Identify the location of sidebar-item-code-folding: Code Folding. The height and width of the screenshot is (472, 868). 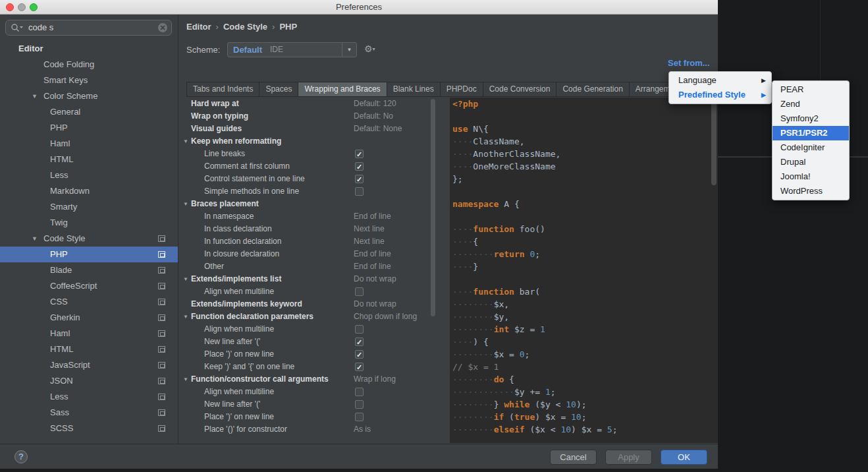
(89, 65).